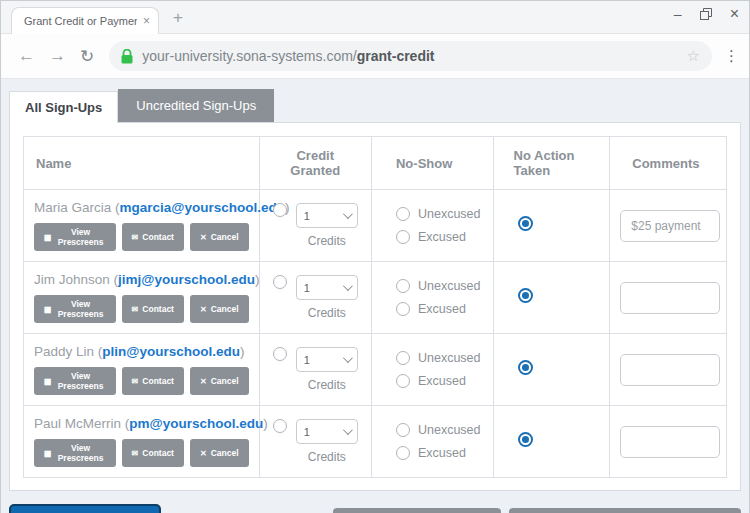  What do you see at coordinates (625, 510) in the screenshot?
I see `cancel-all-button: Cancel All Sign-ups for this Timeslot` at bounding box center [625, 510].